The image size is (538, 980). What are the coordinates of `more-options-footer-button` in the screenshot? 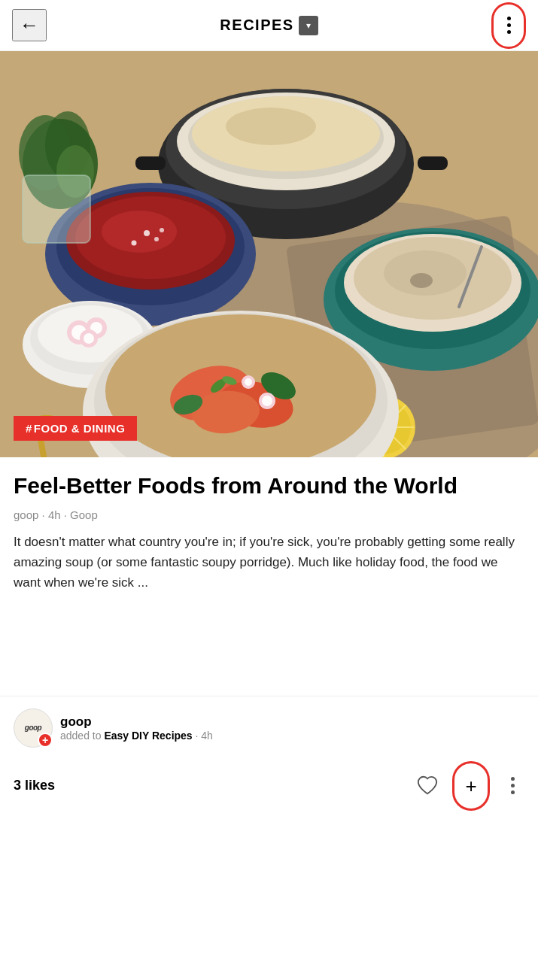 It's located at (512, 786).